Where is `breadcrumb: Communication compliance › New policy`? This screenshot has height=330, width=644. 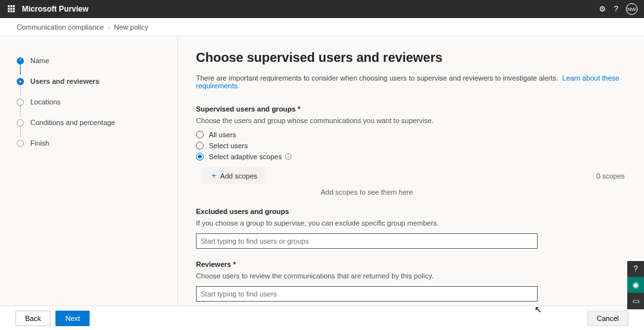
breadcrumb: Communication compliance › New policy is located at coordinates (322, 27).